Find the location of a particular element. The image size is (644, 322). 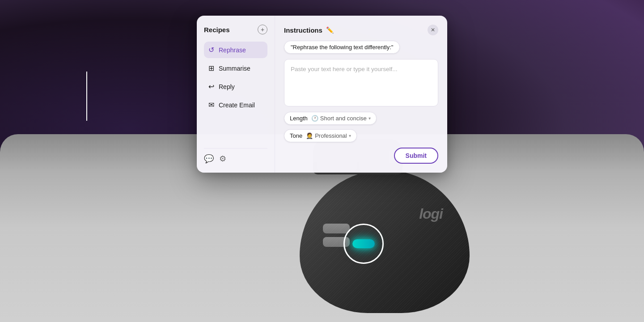

recipes-footer: 💬 ⚙ is located at coordinates (236, 156).